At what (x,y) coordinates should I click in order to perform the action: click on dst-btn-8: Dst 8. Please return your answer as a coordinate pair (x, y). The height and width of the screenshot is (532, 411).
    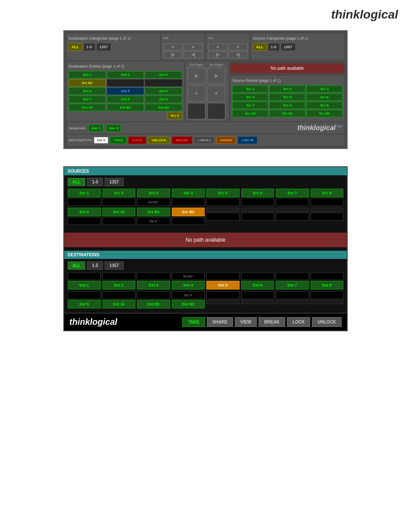
    Looking at the image, I should click on (126, 99).